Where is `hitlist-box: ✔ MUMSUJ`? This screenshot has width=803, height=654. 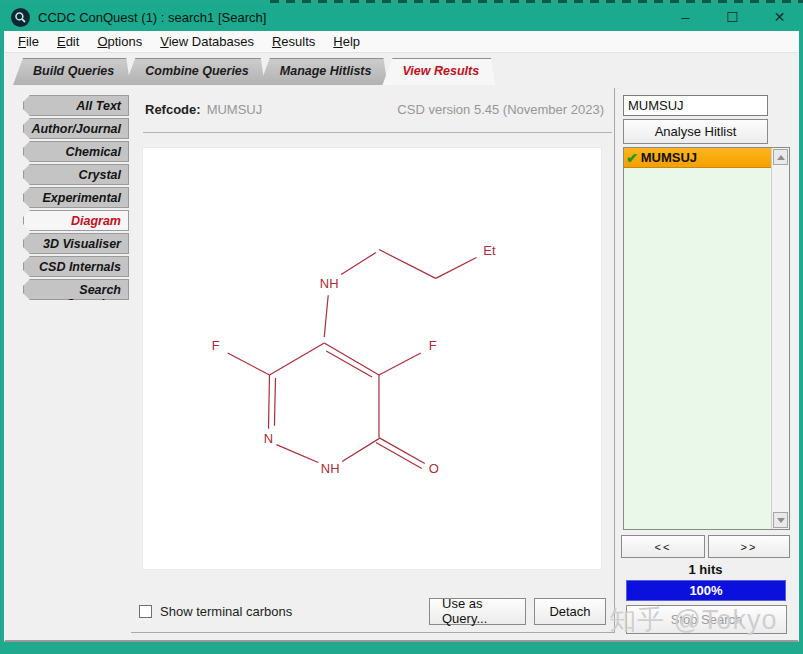
hitlist-box: ✔ MUMSUJ is located at coordinates (706, 338).